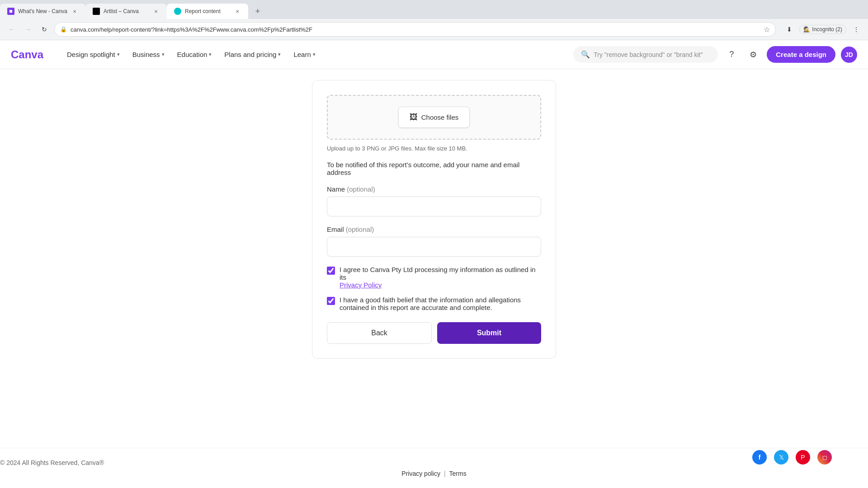 The width and height of the screenshot is (868, 488). I want to click on checkbox-belief-label: I have a good faith belief that the info…, so click(434, 304).